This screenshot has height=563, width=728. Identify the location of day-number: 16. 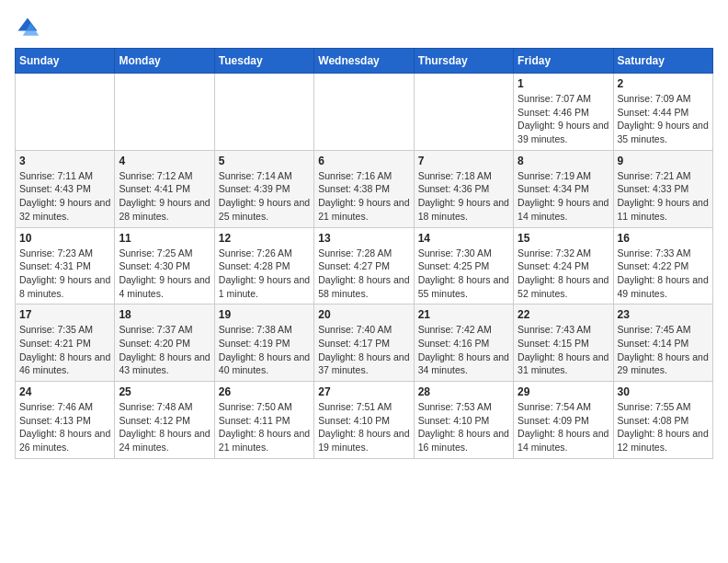
(664, 238).